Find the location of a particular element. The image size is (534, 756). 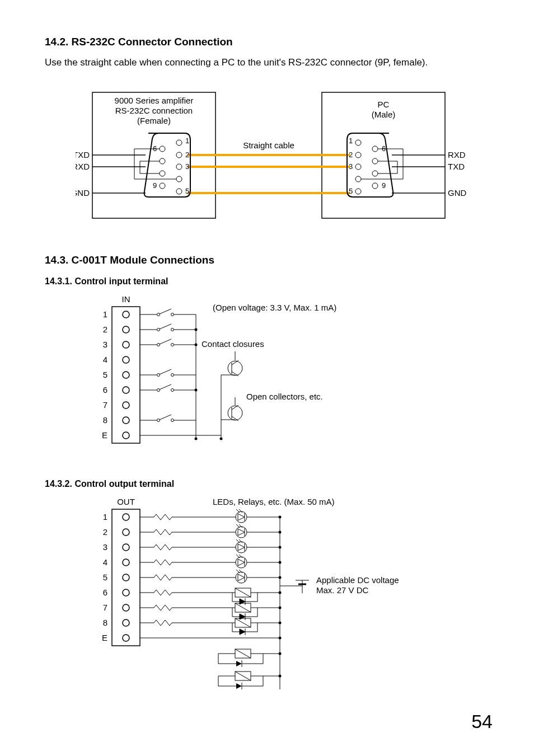

right-gnd: GND is located at coordinates (457, 192).